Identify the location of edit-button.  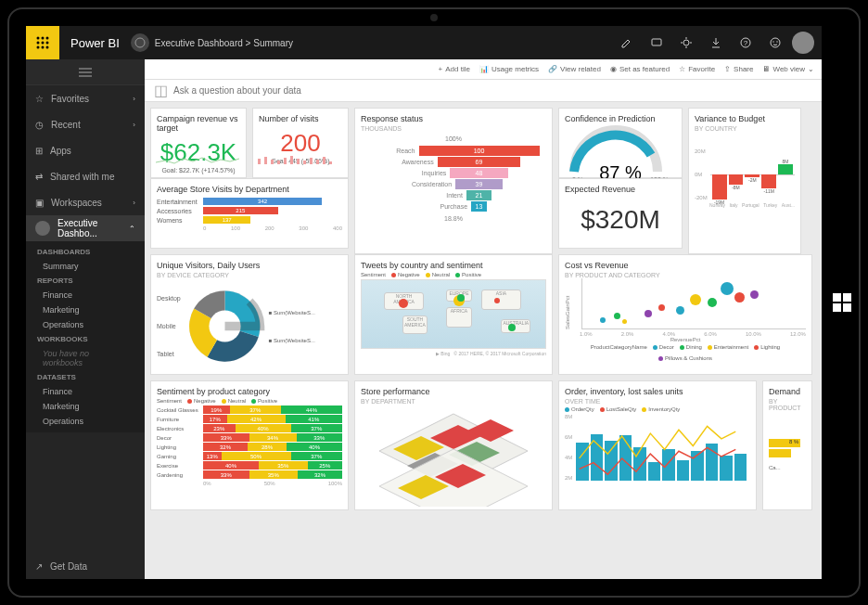
(627, 43).